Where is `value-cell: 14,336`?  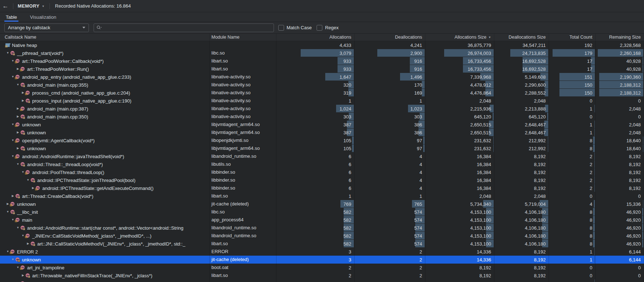 value-cell: 14,336 is located at coordinates (460, 260).